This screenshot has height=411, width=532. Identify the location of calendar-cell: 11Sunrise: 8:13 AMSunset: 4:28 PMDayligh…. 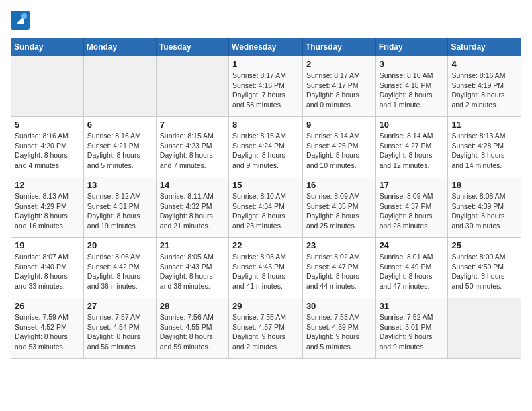
(485, 147).